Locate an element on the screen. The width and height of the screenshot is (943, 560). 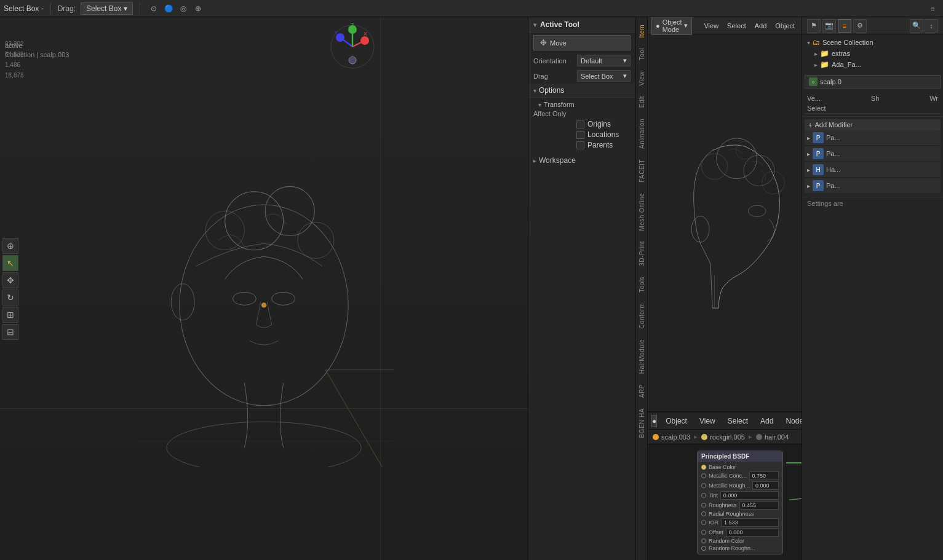
vtab-faceit: FACEIT is located at coordinates (642, 171).